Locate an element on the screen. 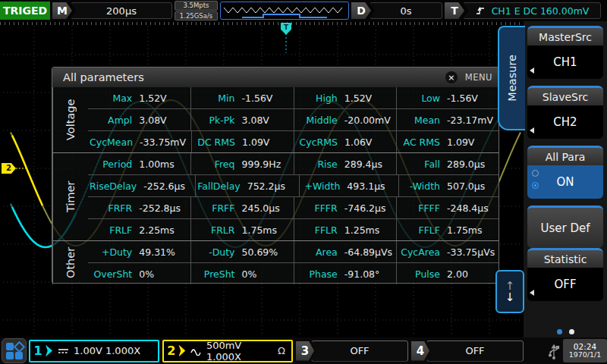  param-value: -33.75µVs is located at coordinates (467, 252).